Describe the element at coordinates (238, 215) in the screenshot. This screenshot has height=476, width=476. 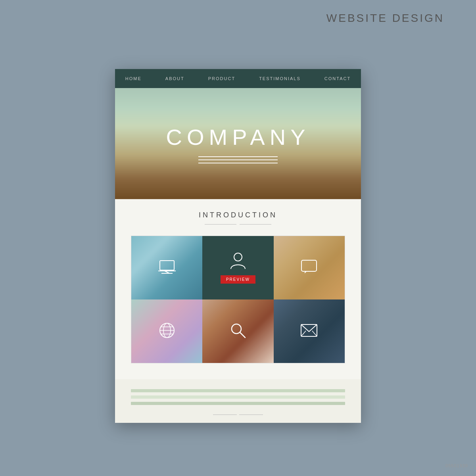
I see `intro-title: INTRODUCTION` at that location.